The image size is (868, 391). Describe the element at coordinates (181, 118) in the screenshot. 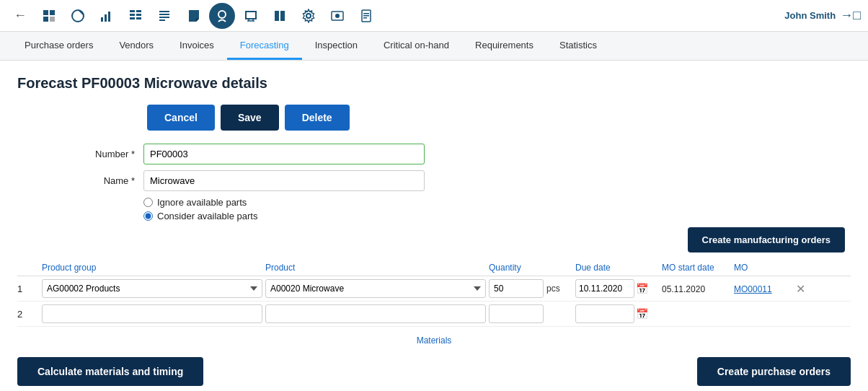

I see `cancel-button: Cancel` at that location.